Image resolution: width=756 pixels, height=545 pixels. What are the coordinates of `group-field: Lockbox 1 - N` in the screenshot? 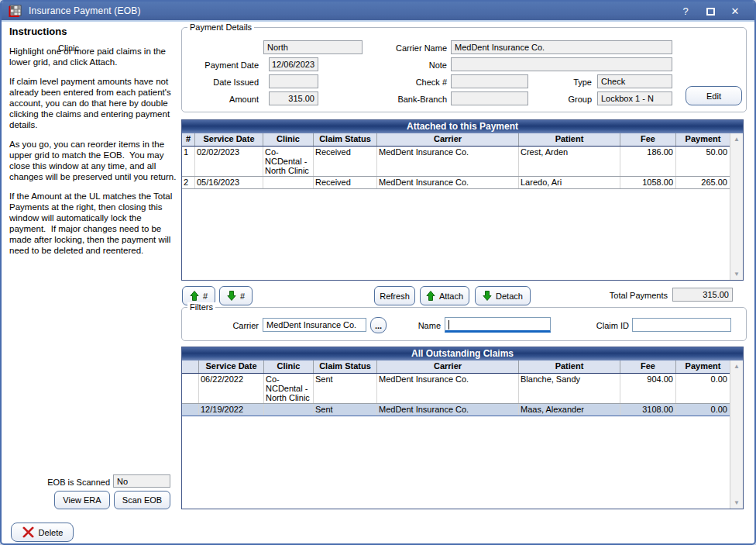 It's located at (635, 98).